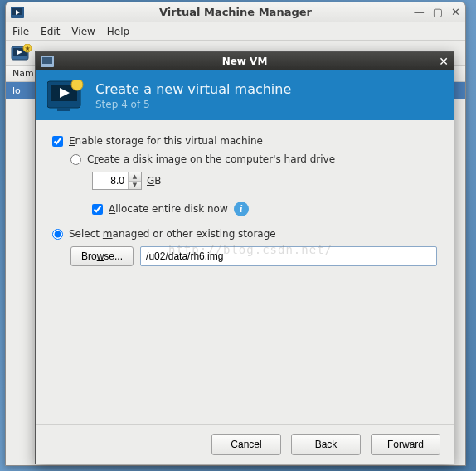  Describe the element at coordinates (246, 444) in the screenshot. I see `cancel-button: Cancel` at that location.